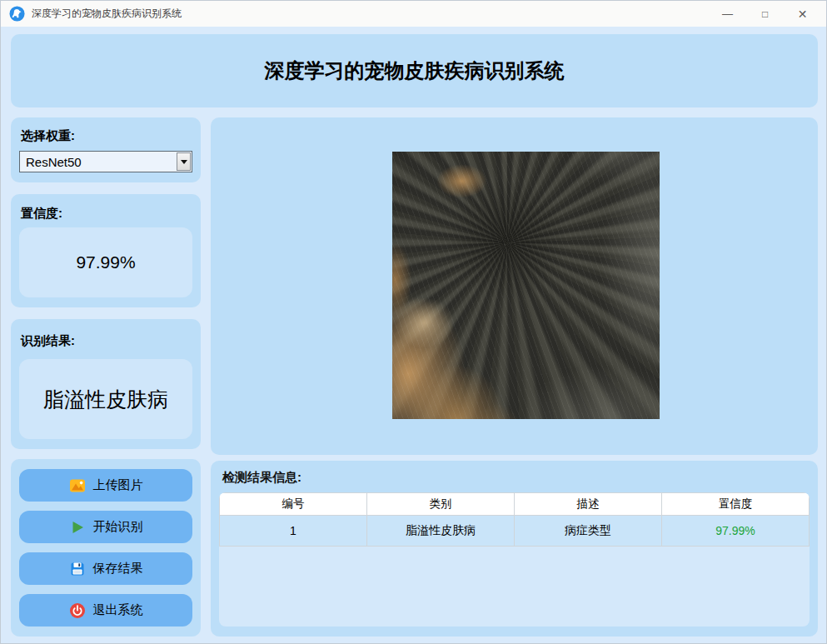  I want to click on save-results-button: 保存结果, so click(106, 568).